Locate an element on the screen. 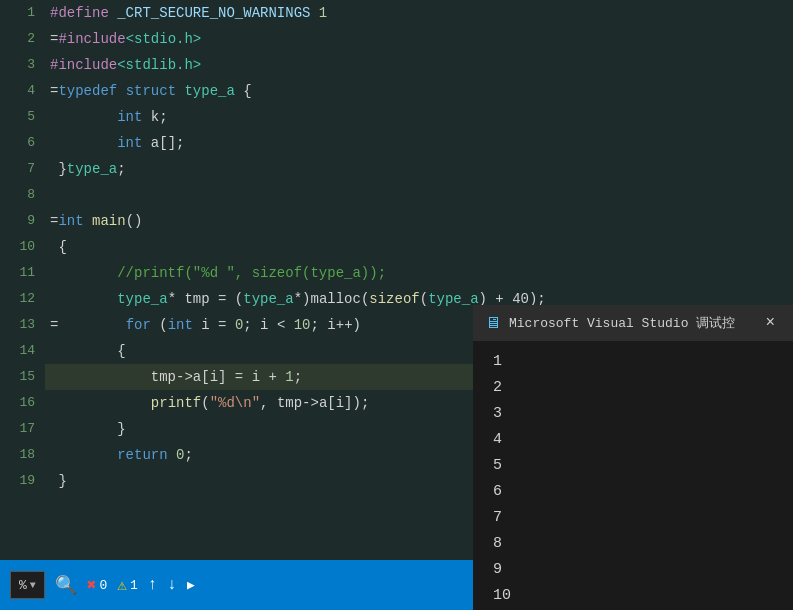  token: printf is located at coordinates (176, 403).